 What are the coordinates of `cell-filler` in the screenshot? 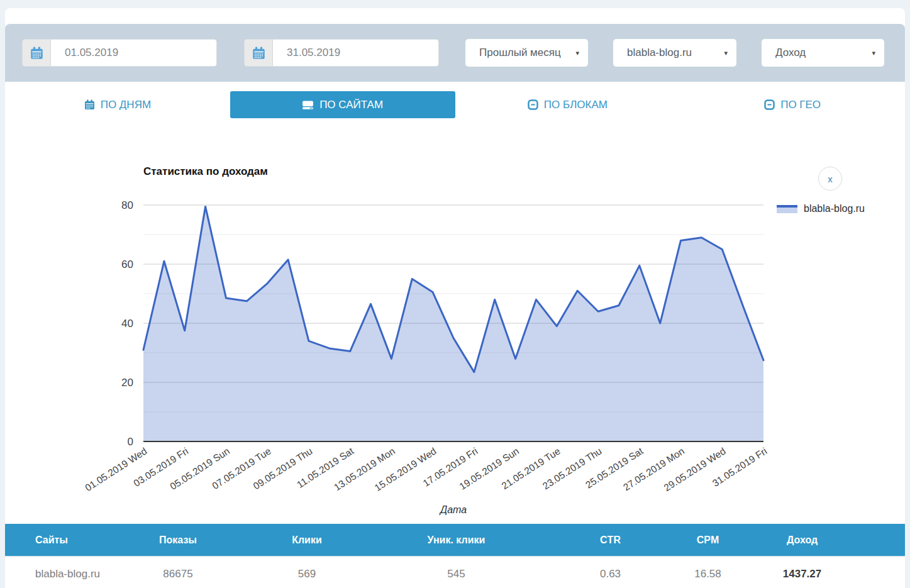 It's located at (885, 572).